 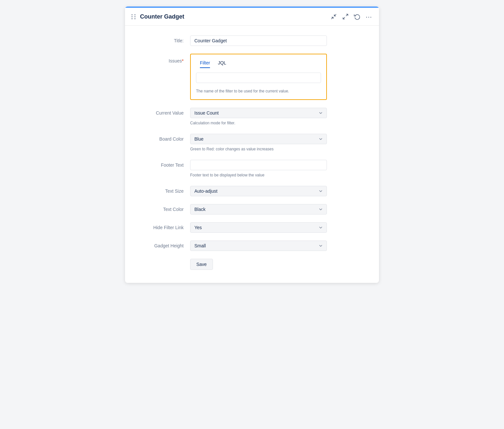 I want to click on issues-tabs: Filter JQL, so click(x=259, y=63).